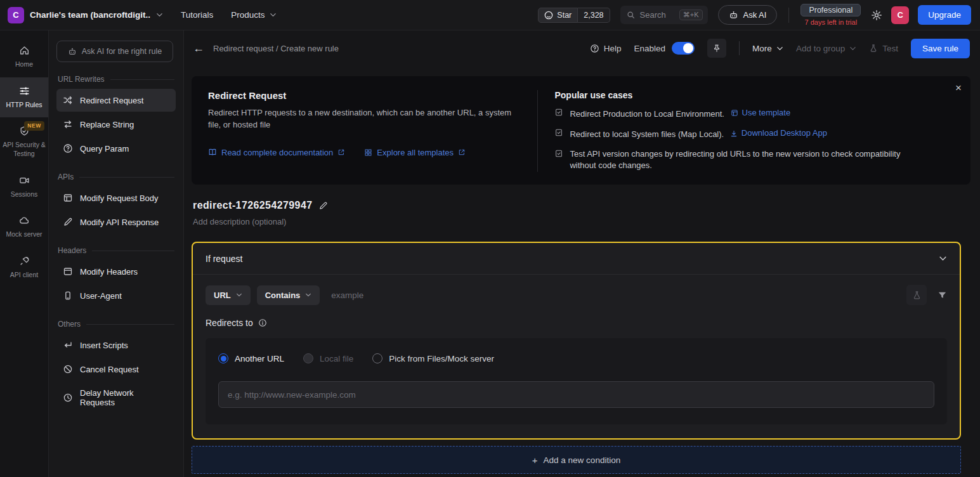 The height and width of the screenshot is (477, 980). What do you see at coordinates (104, 148) in the screenshot?
I see `rule-type-label: Query Param` at bounding box center [104, 148].